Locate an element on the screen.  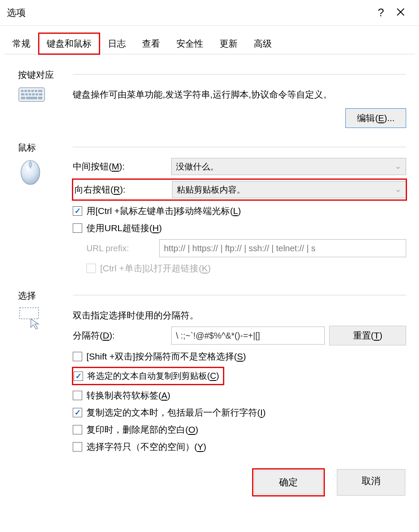
section-keymap-divider is located at coordinates (240, 77).